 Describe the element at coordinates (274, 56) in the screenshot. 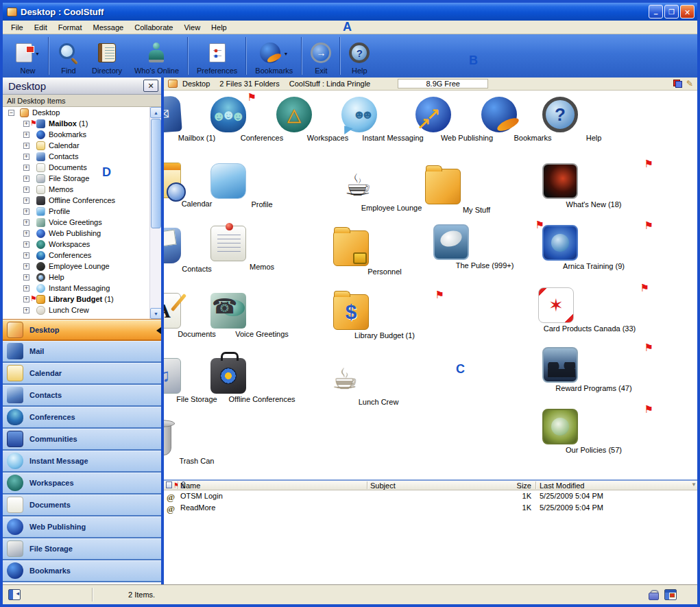

I see `toolbar-button: Bookmarks` at that location.